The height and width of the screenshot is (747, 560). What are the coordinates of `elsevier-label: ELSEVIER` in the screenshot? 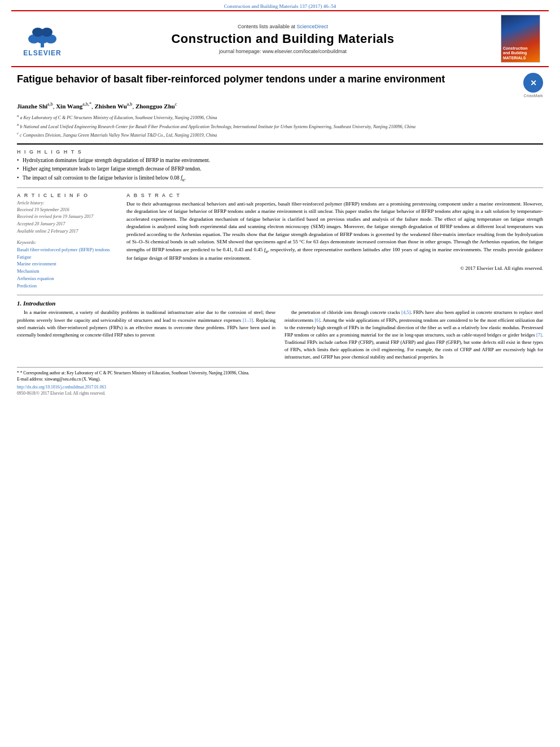 It's located at (42, 53).